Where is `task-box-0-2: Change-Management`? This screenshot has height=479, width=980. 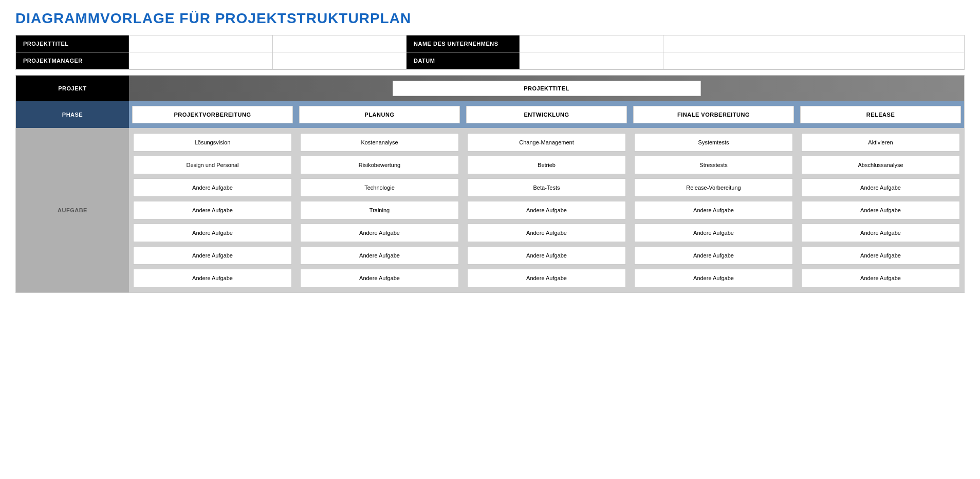
task-box-0-2: Change-Management is located at coordinates (547, 142).